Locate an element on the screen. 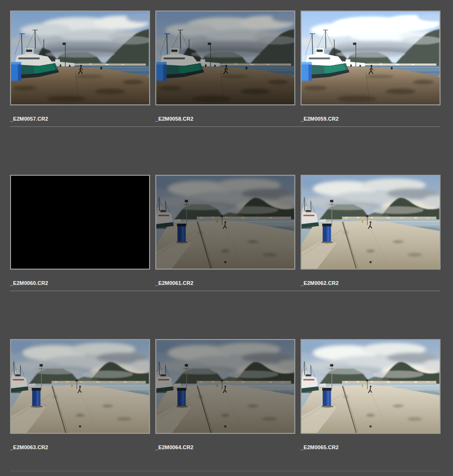 Image resolution: width=453 pixels, height=476 pixels. photo-cell: _E2M0061.CR2 is located at coordinates (225, 230).